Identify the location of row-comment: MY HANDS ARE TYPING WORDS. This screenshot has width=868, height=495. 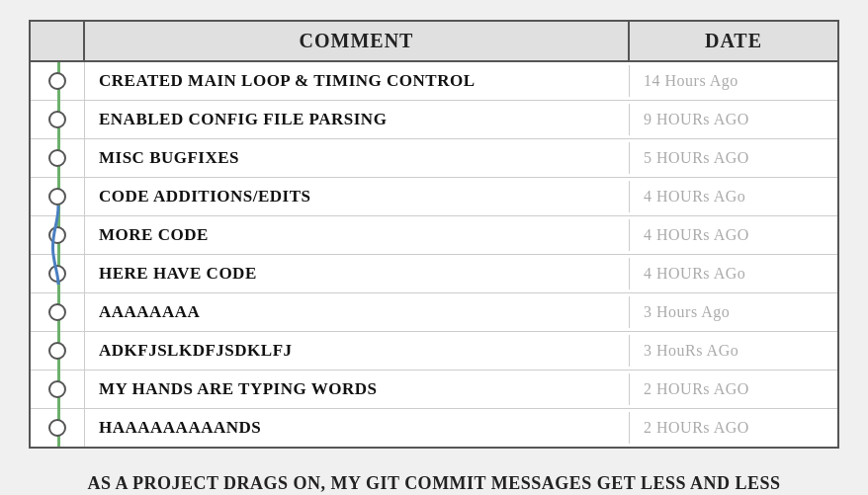
(358, 389).